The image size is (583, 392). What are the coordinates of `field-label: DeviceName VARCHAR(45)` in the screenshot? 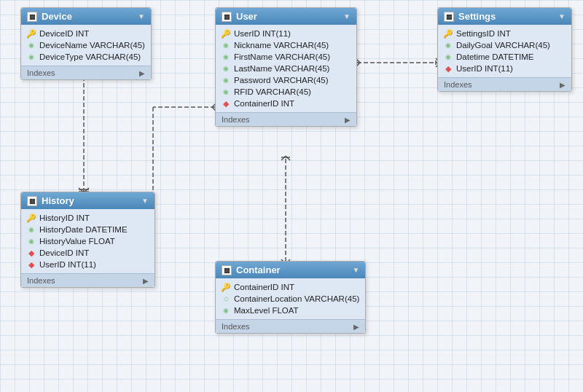 It's located at (92, 45).